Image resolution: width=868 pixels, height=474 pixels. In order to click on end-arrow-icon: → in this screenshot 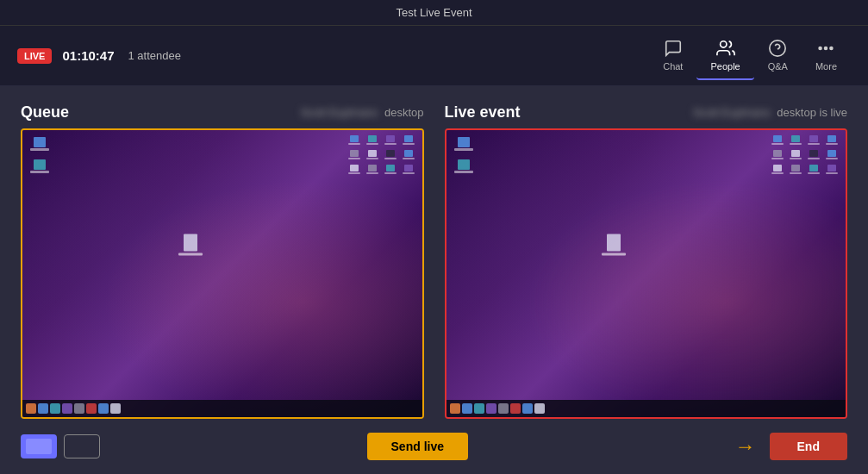, I will do `click(746, 446)`.